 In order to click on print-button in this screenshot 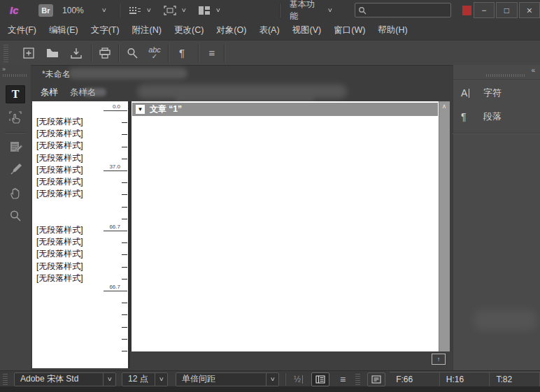, I will do `click(105, 53)`.